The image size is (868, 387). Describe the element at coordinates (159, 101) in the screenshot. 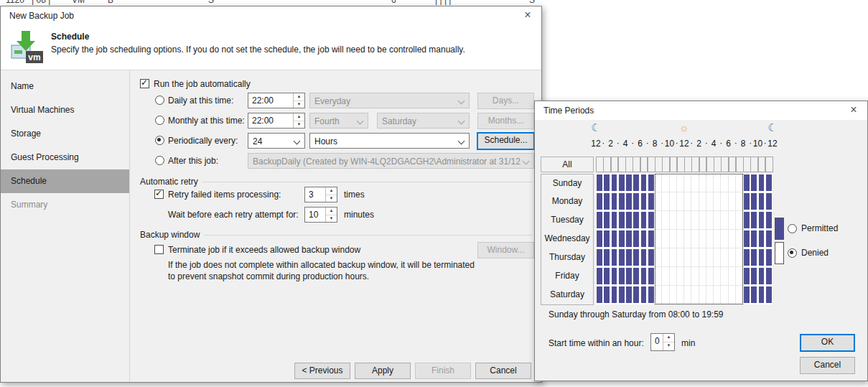

I see `daily-radio` at that location.